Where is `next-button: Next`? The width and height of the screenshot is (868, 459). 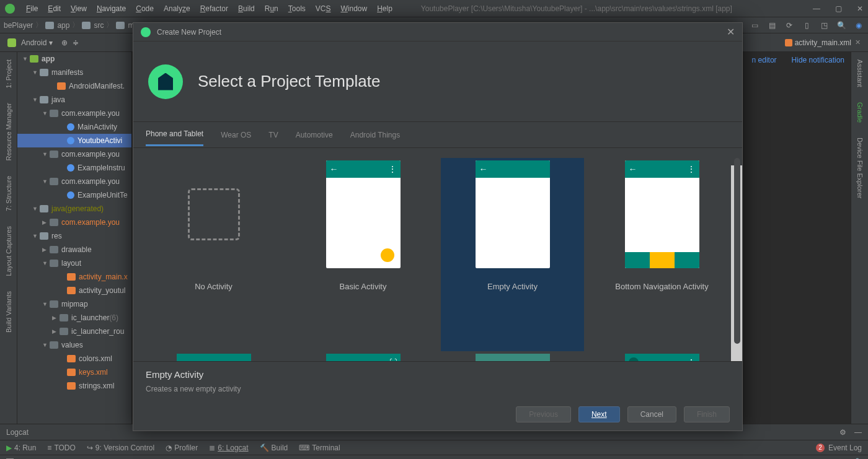
next-button: Next is located at coordinates (599, 414).